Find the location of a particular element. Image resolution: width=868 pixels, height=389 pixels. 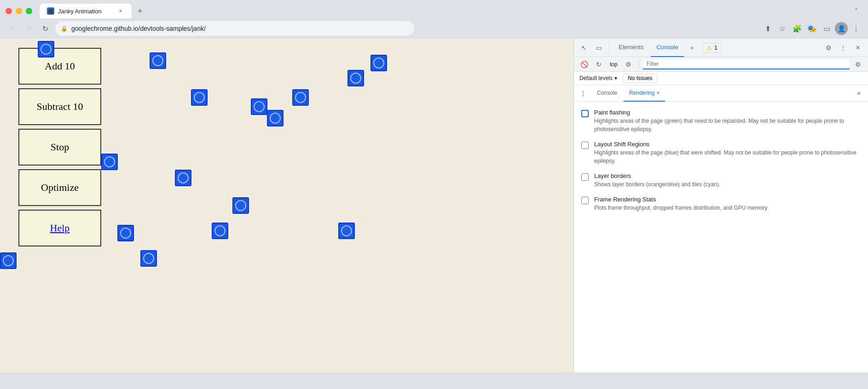

frame-rendering-title: Frame Rendering Stats is located at coordinates (681, 200).